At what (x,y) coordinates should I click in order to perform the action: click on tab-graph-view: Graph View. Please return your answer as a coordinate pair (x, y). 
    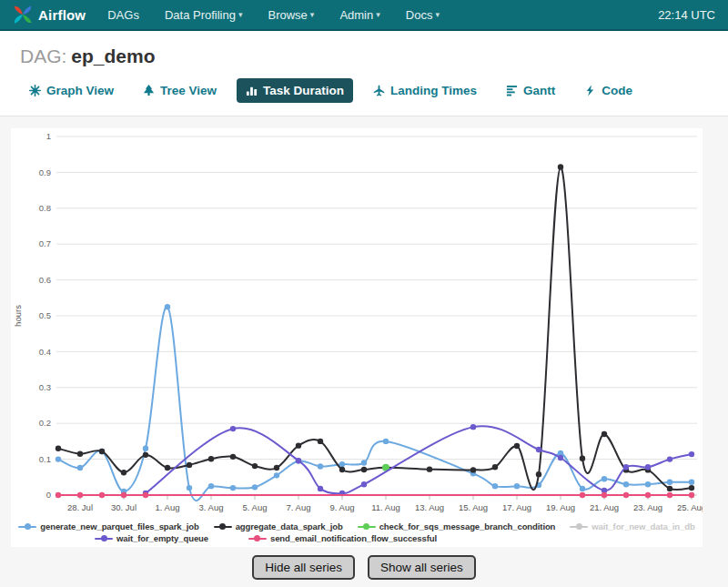
    Looking at the image, I should click on (71, 91).